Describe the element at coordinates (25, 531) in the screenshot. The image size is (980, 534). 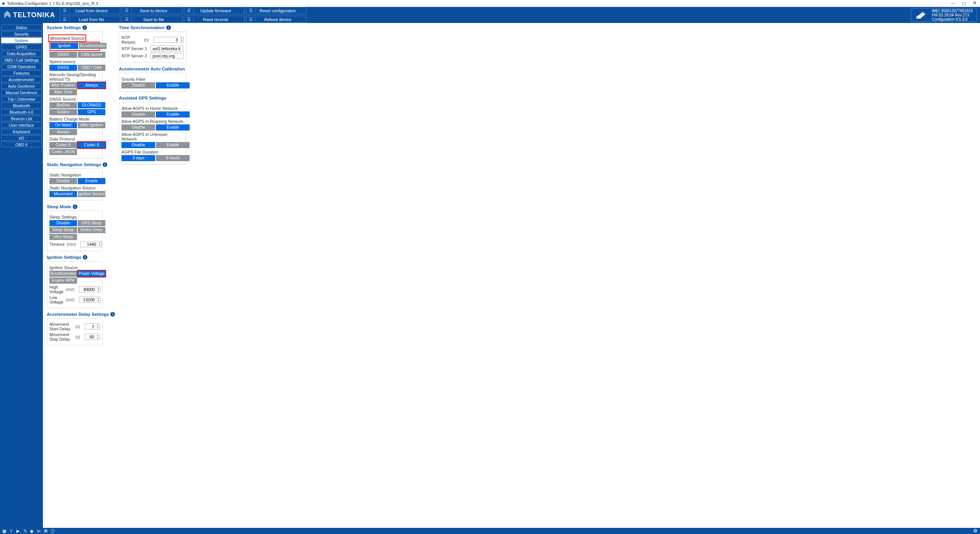
I see `twitter-icon: 𝕏` at that location.